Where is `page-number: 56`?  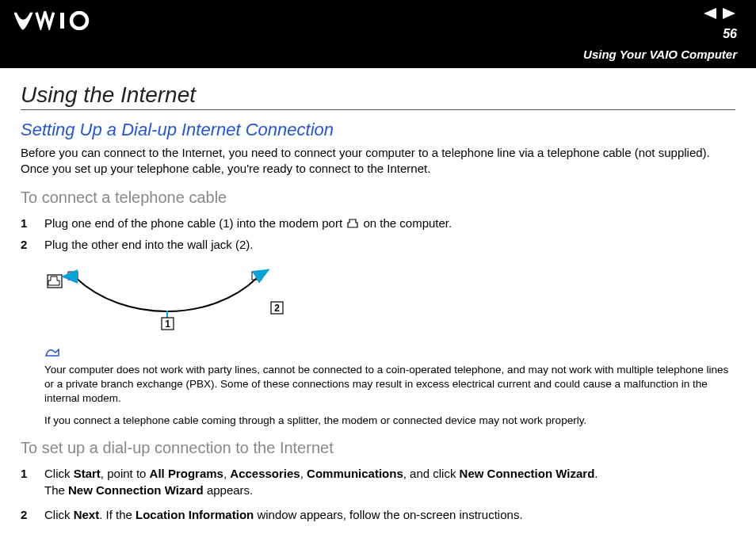 page-number: 56 is located at coordinates (730, 34).